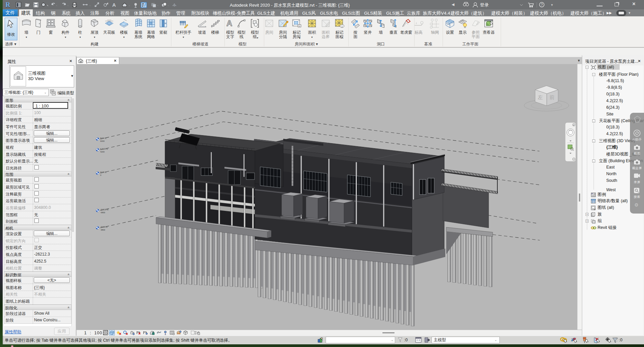 Image resolution: width=644 pixels, height=347 pixels. What do you see at coordinates (101, 175) in the screenshot?
I see `svg-text: 0` at bounding box center [101, 175].